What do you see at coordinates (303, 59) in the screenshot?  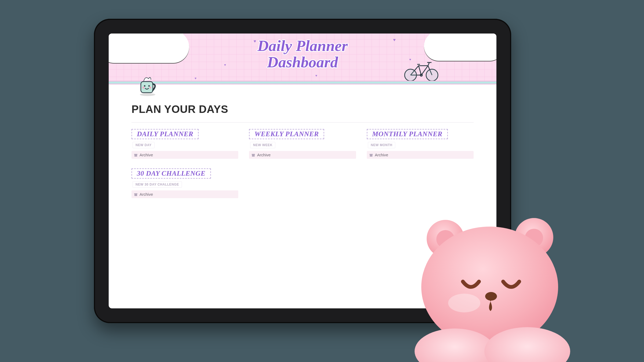 I see `banner: ♥ ♥ ♥ ♥ ♥ ♥ Daily Planner Dashboard` at bounding box center [303, 59].